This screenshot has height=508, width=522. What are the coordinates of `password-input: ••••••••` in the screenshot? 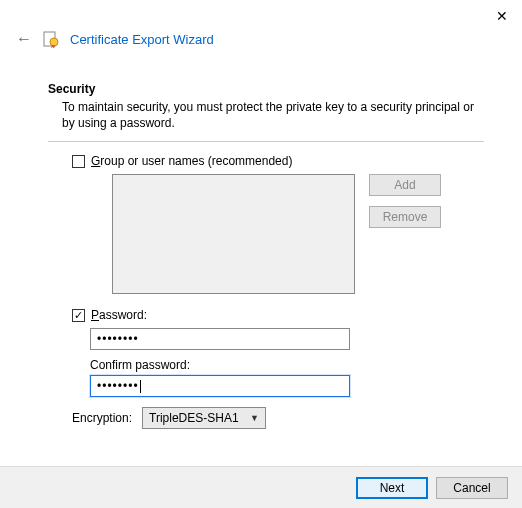 It's located at (220, 339).